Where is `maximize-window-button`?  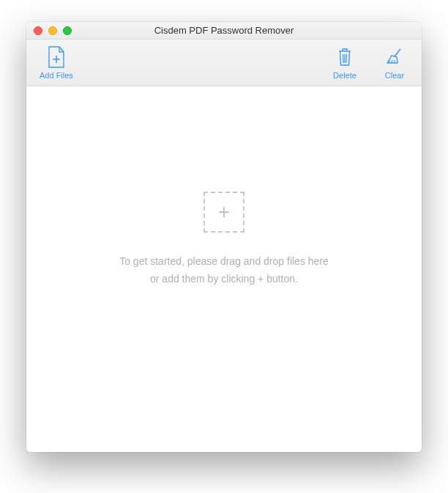
maximize-window-button is located at coordinates (67, 31).